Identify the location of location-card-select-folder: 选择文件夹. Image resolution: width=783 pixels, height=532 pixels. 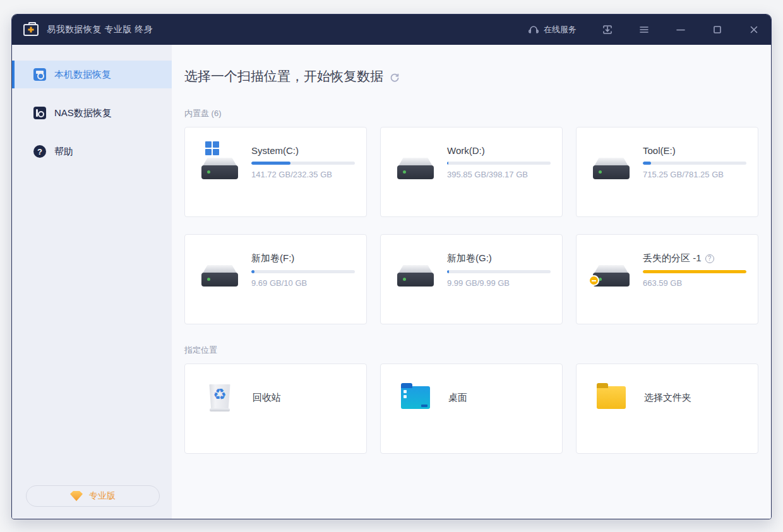
(667, 409).